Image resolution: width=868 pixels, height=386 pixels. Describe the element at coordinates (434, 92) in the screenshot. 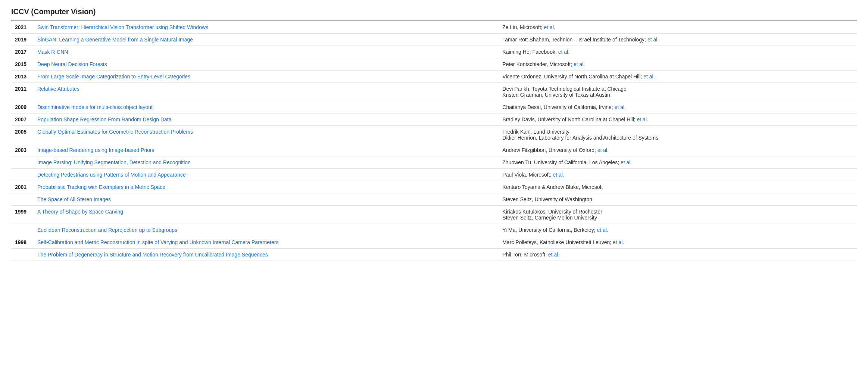

I see `table-row: 2011Relative AttributesDevi Parikh, Toyo…` at that location.